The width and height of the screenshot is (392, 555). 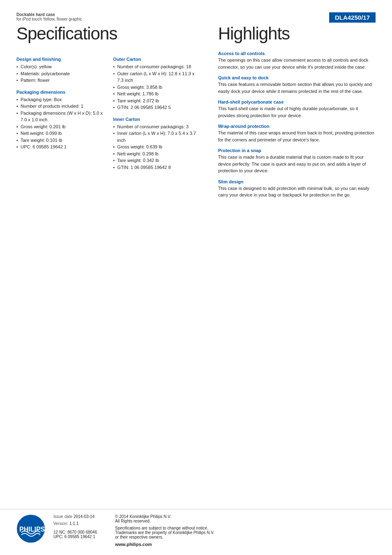 What do you see at coordinates (297, 161) in the screenshot?
I see `highlight-protection-snap: Protection in a snap This case is made f…` at bounding box center [297, 161].